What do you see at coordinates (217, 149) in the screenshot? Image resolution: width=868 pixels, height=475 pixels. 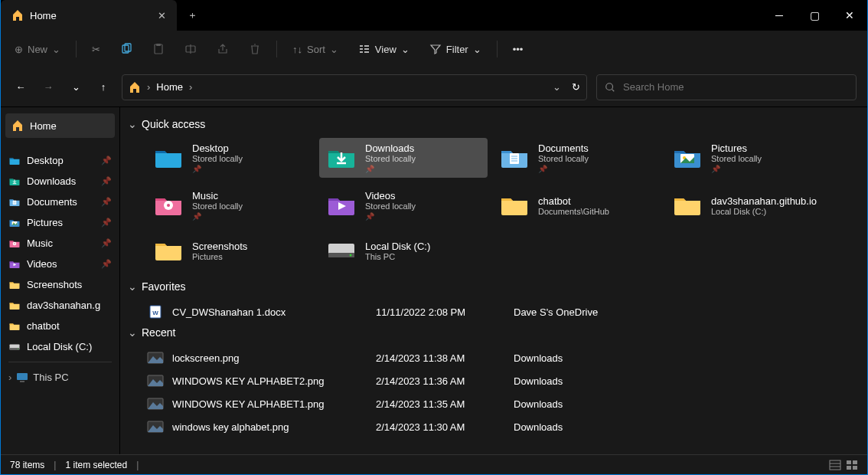 I see `item-name: Desktop` at bounding box center [217, 149].